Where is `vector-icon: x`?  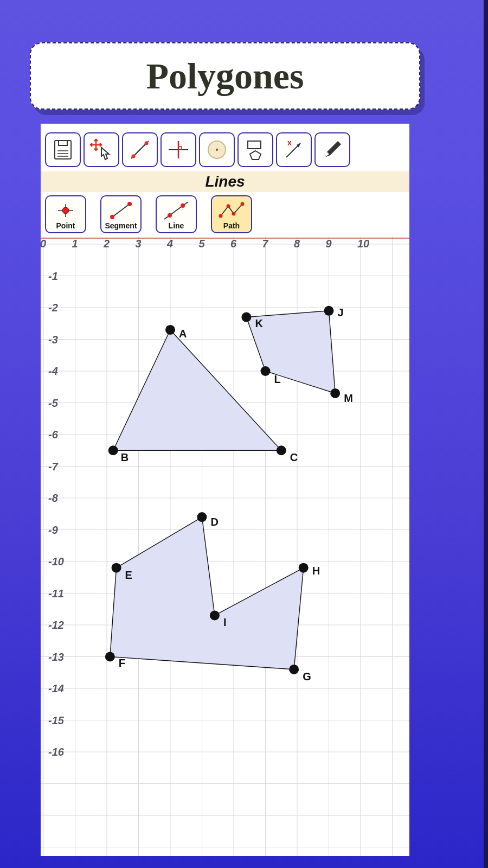 vector-icon: x is located at coordinates (294, 150).